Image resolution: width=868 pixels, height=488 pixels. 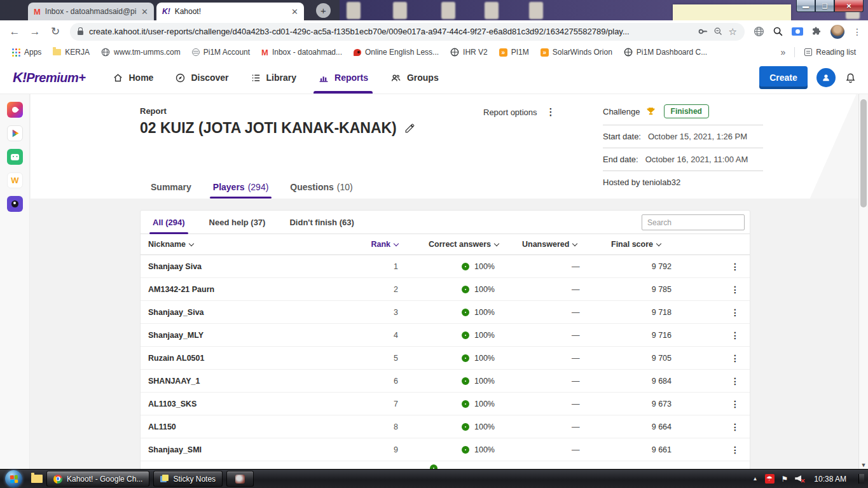 What do you see at coordinates (864, 153) in the screenshot?
I see `scrollbar-thumb` at bounding box center [864, 153].